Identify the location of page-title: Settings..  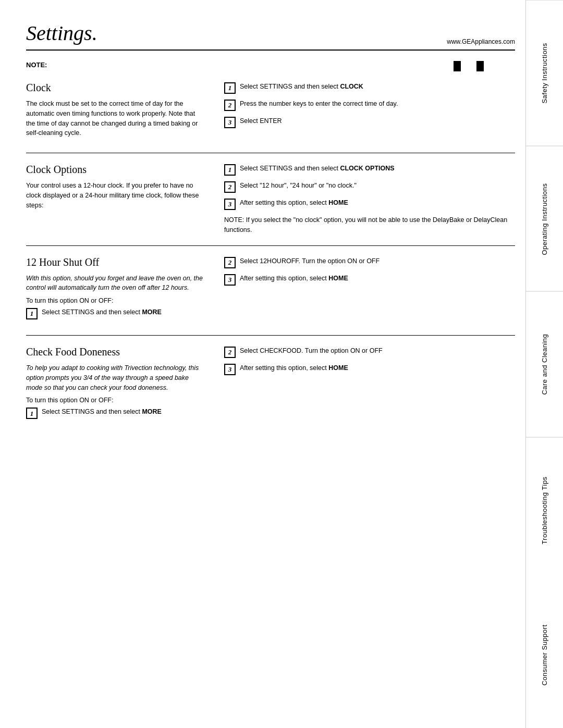
(62, 33).